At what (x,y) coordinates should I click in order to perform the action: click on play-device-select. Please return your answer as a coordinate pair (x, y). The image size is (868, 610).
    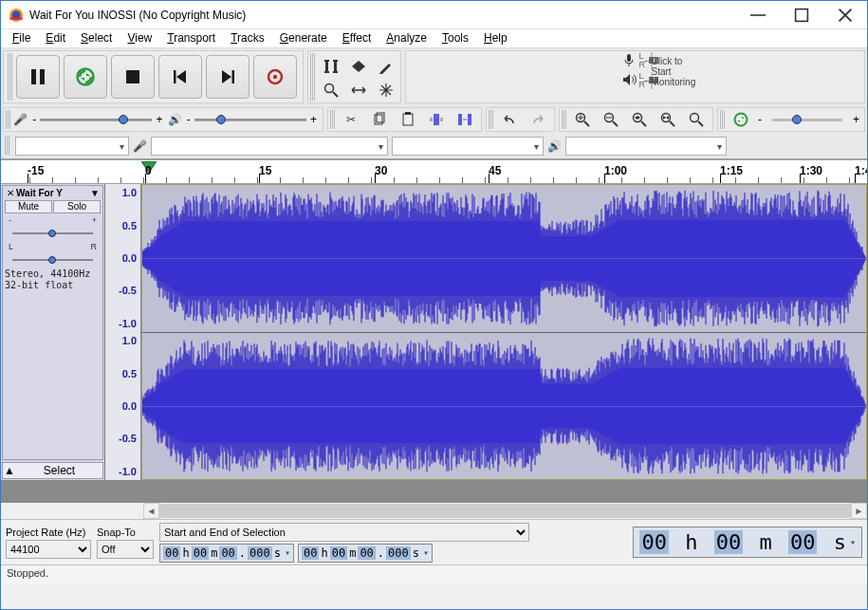
    Looking at the image, I should click on (646, 146).